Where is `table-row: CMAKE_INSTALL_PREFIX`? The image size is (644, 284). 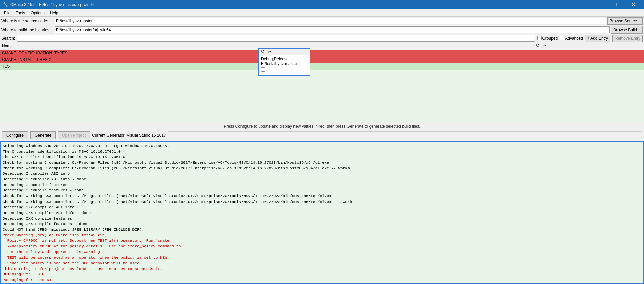
table-row: CMAKE_INSTALL_PREFIX is located at coordinates (322, 60).